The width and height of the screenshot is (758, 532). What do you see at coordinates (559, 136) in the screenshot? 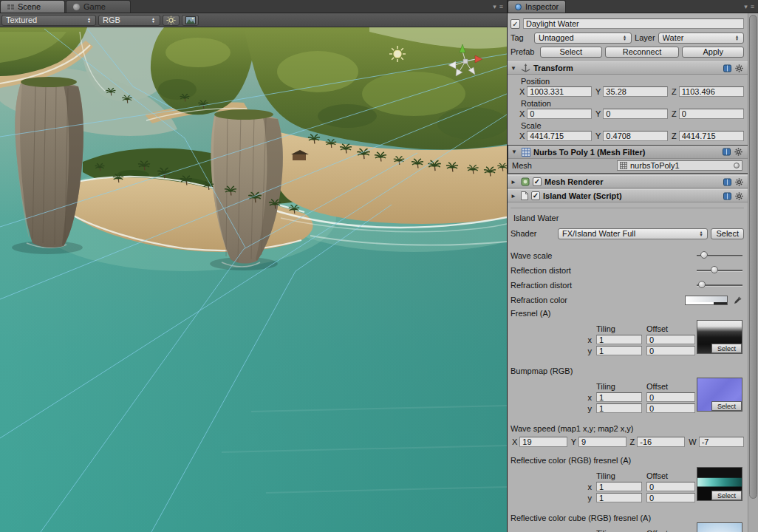
I see `scale-x-field` at bounding box center [559, 136].